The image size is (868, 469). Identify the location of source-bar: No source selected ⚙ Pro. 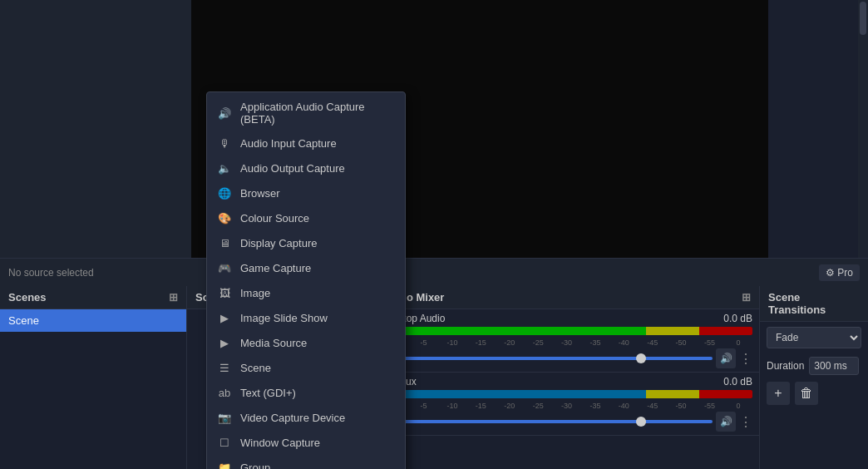
(434, 272).